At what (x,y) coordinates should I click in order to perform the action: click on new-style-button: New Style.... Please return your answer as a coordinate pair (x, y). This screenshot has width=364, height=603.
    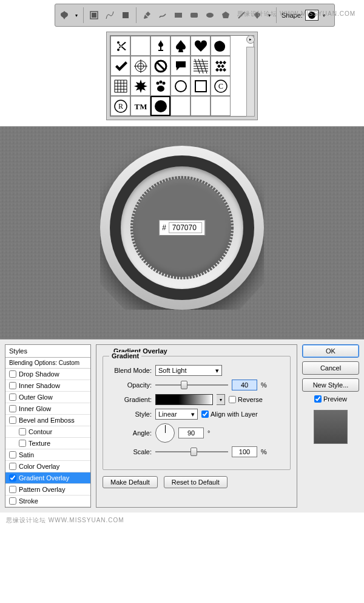
    Looking at the image, I should click on (331, 385).